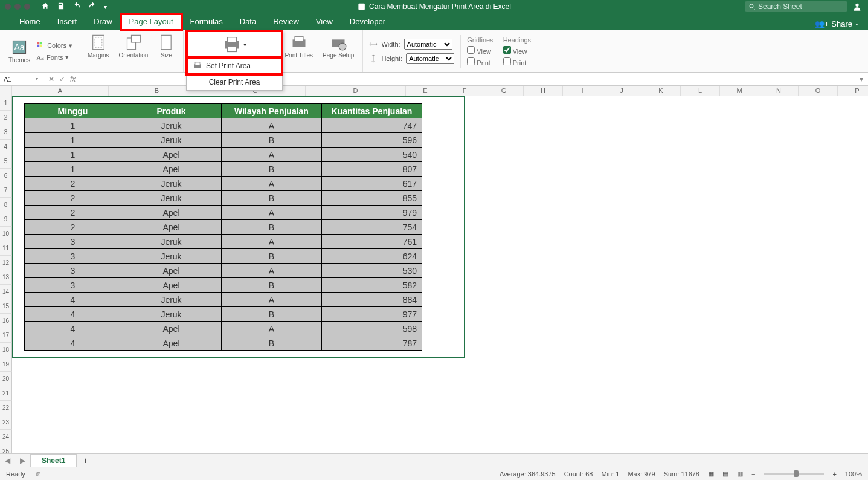  What do you see at coordinates (579, 474) in the screenshot?
I see `status-count: Count: 68` at bounding box center [579, 474].